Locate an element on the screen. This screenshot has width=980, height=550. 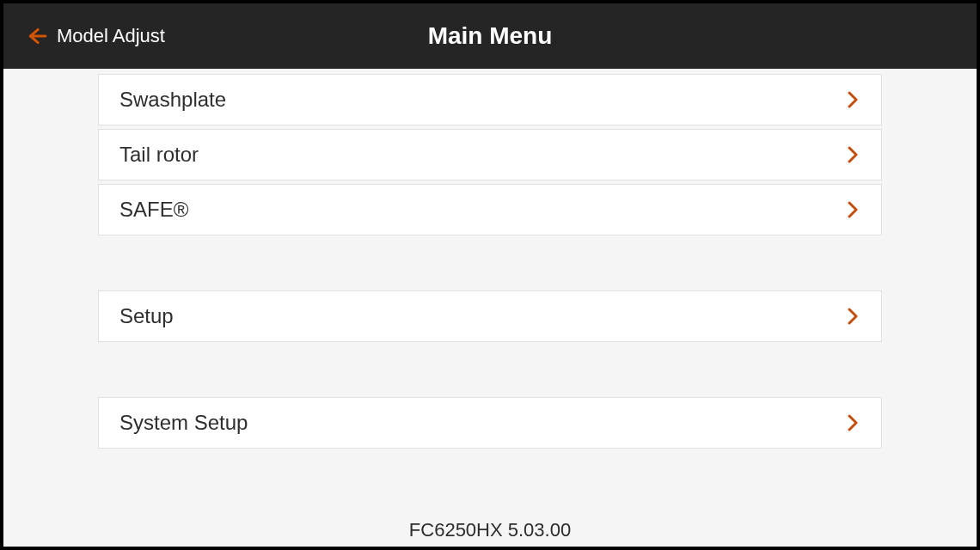
page-title: Main Menu is located at coordinates (490, 36).